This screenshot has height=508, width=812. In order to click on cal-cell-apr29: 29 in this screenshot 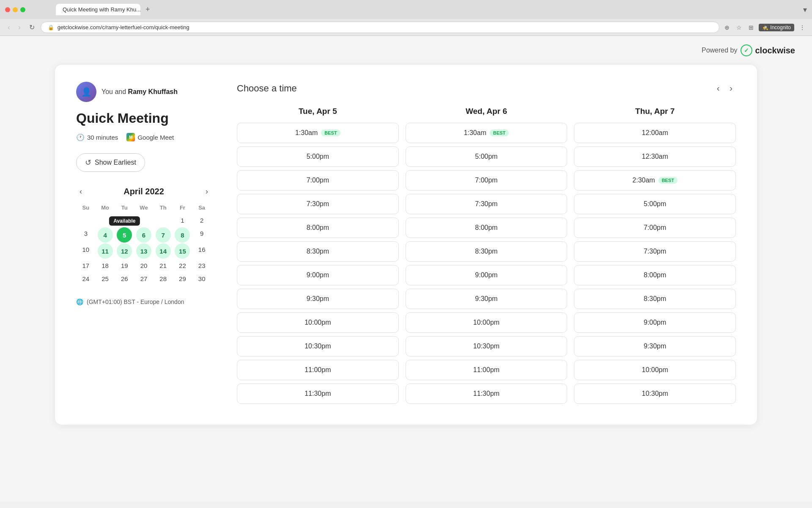, I will do `click(183, 279)`.